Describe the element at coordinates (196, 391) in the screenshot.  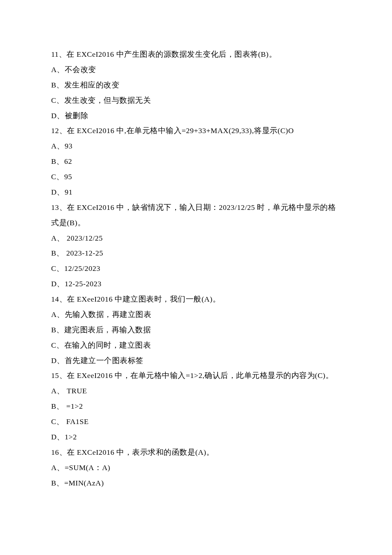
I see `text-line: A、 TRUE` at that location.